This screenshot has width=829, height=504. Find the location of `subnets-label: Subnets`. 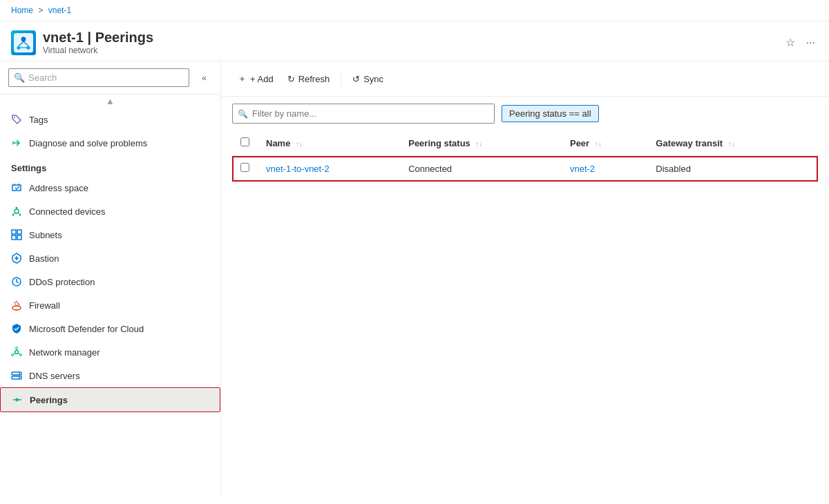

subnets-label: Subnets is located at coordinates (46, 235).